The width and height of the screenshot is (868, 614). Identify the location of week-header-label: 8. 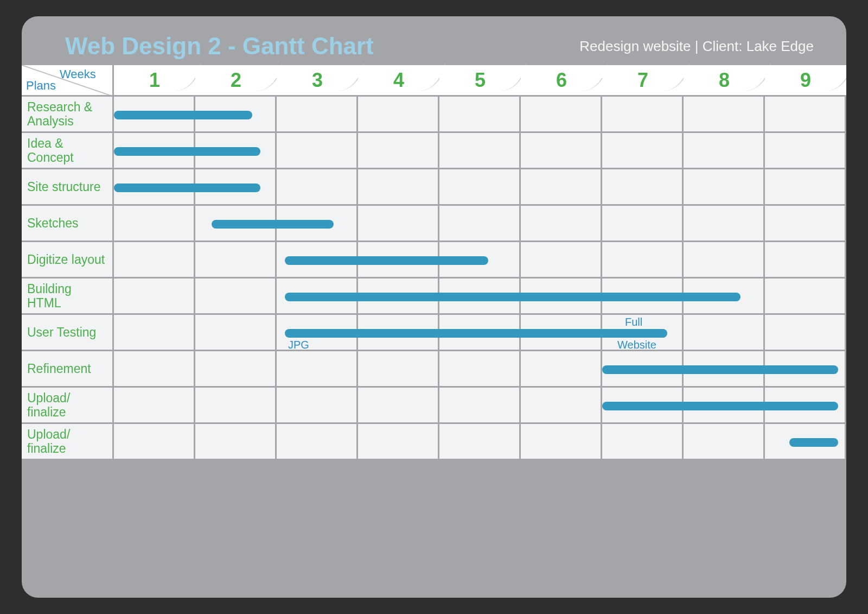
(724, 82).